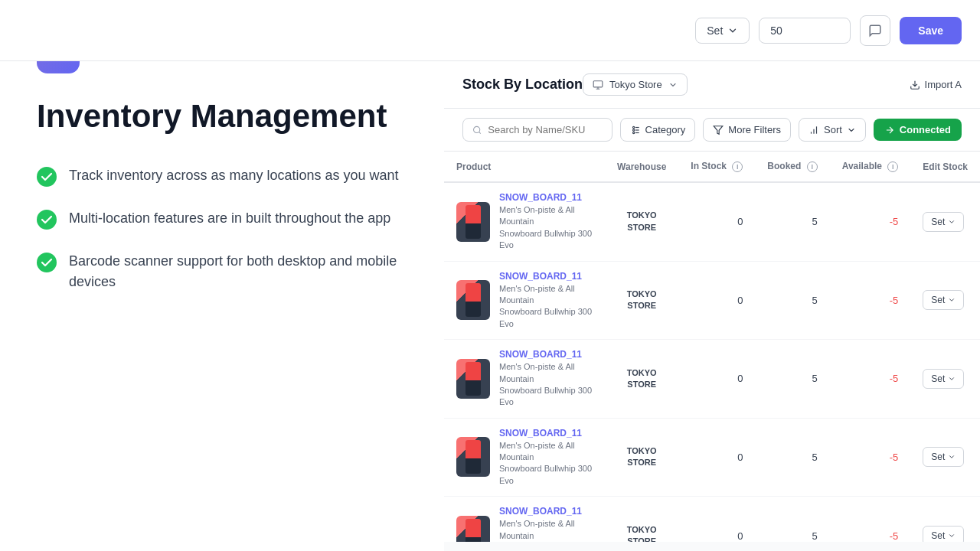  What do you see at coordinates (832, 130) in the screenshot?
I see `sort-button: Sort` at bounding box center [832, 130].